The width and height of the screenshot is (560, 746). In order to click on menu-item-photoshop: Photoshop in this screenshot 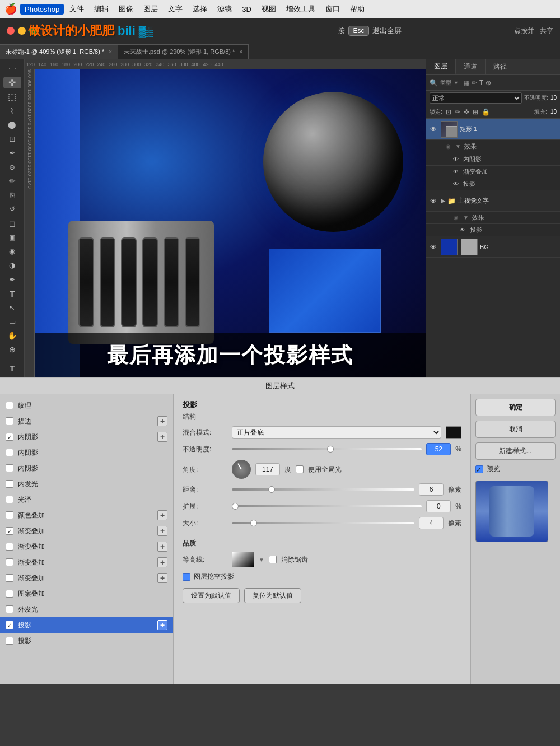, I will do `click(42, 9)`.